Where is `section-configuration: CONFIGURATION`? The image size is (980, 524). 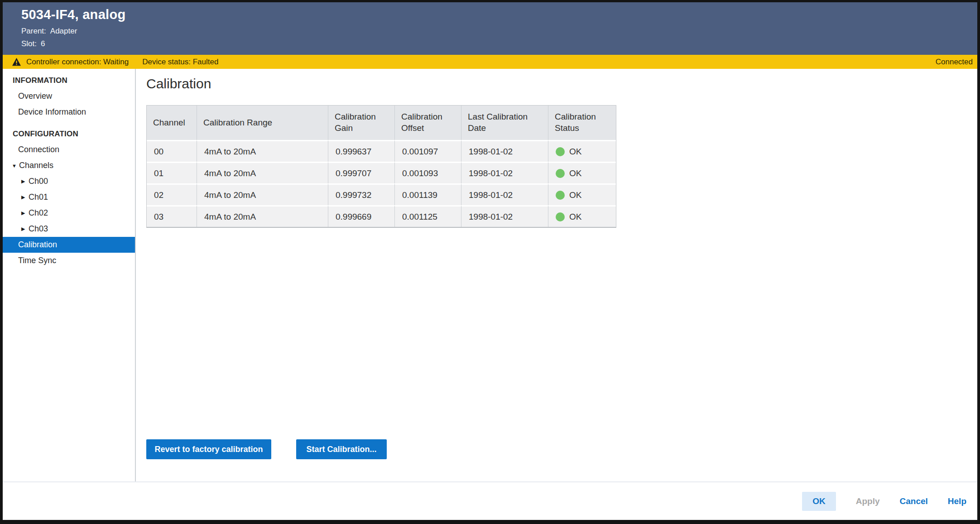
section-configuration: CONFIGURATION is located at coordinates (69, 134).